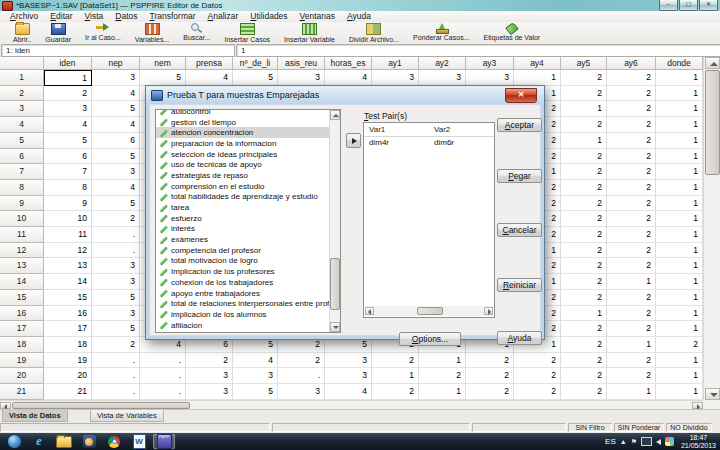  Describe the element at coordinates (610, 442) in the screenshot. I see `language-indicator: ES` at that location.